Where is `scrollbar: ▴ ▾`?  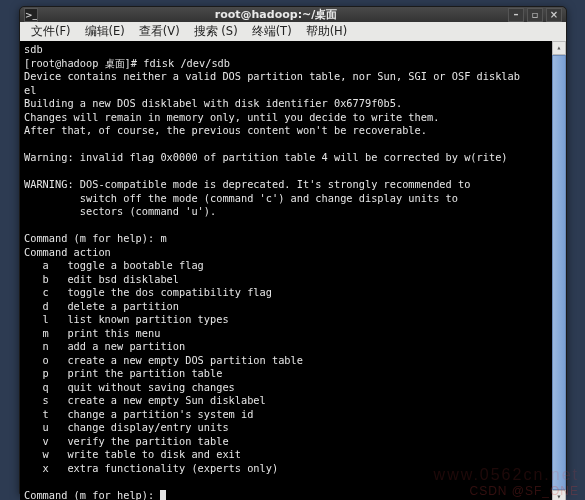
scrollbar: ▴ ▾ is located at coordinates (559, 270).